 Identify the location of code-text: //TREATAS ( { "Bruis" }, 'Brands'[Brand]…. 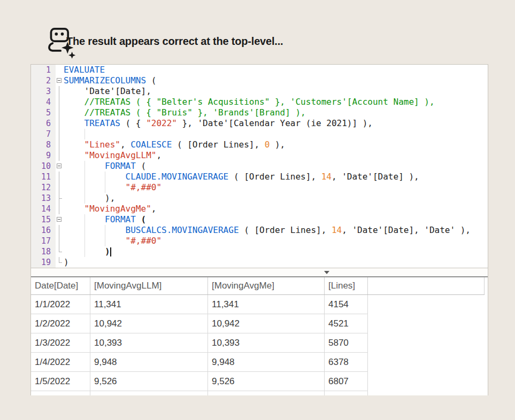
(276, 113).